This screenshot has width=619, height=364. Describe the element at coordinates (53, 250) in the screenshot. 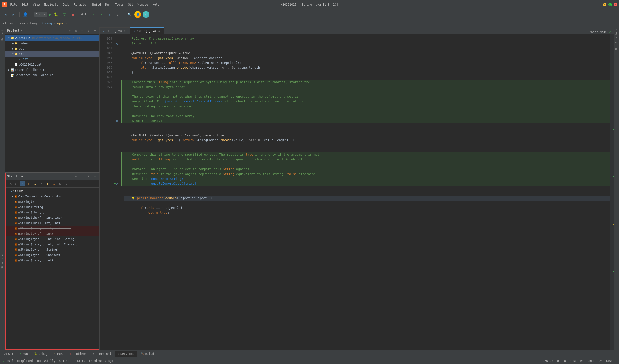

I see `struct-item-10: m ■ String(byte[], String)` at that location.